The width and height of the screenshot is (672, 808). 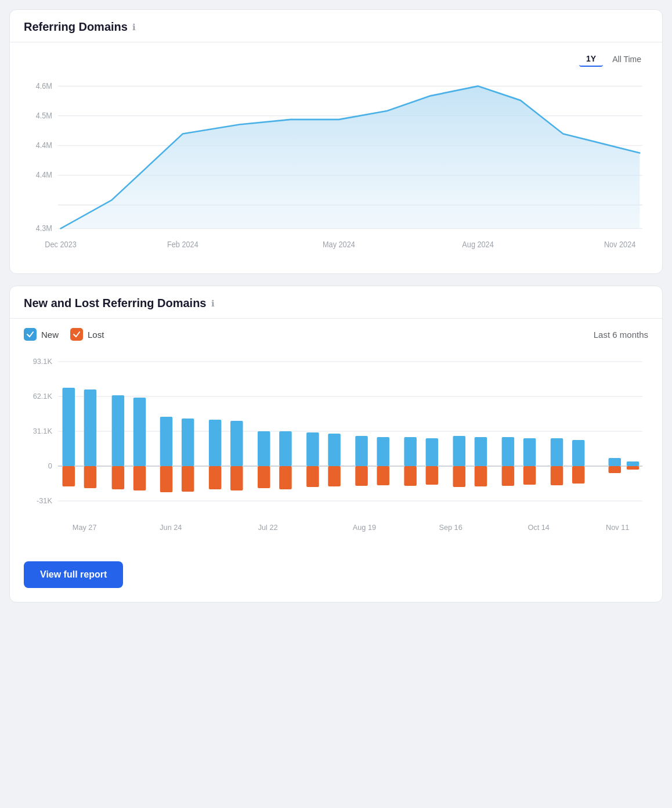 I want to click on new-lost-card-header: New and Lost Referring Domains ℹ, so click(x=336, y=302).